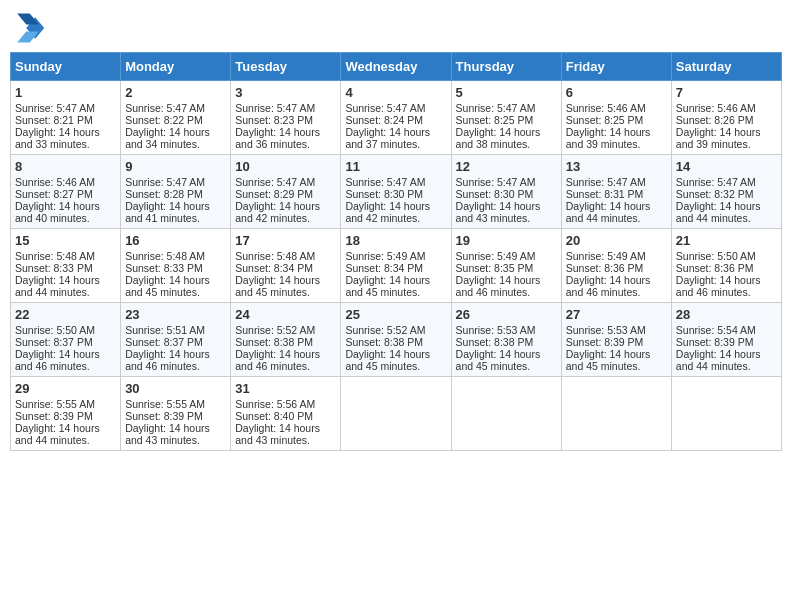 Image resolution: width=792 pixels, height=612 pixels. Describe the element at coordinates (396, 92) in the screenshot. I see `day-number: 4` at that location.